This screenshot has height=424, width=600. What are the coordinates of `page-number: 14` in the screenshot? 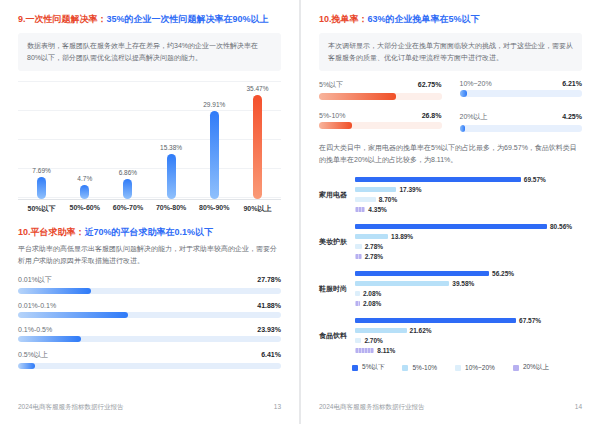 It's located at (578, 408).